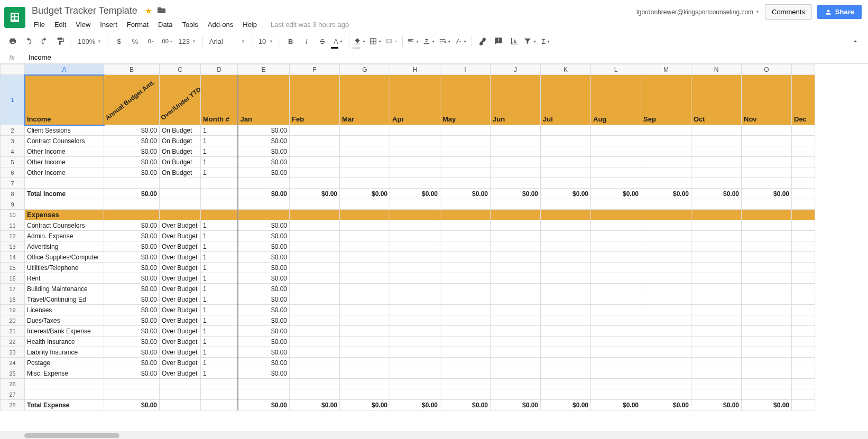 This screenshot has width=868, height=439. Describe the element at coordinates (717, 300) in the screenshot. I see `cell-N18` at that location.